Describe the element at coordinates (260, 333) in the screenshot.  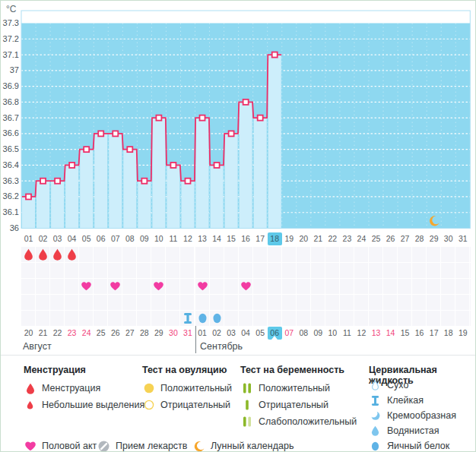
I see `calendar-date-05: 05` at that location.